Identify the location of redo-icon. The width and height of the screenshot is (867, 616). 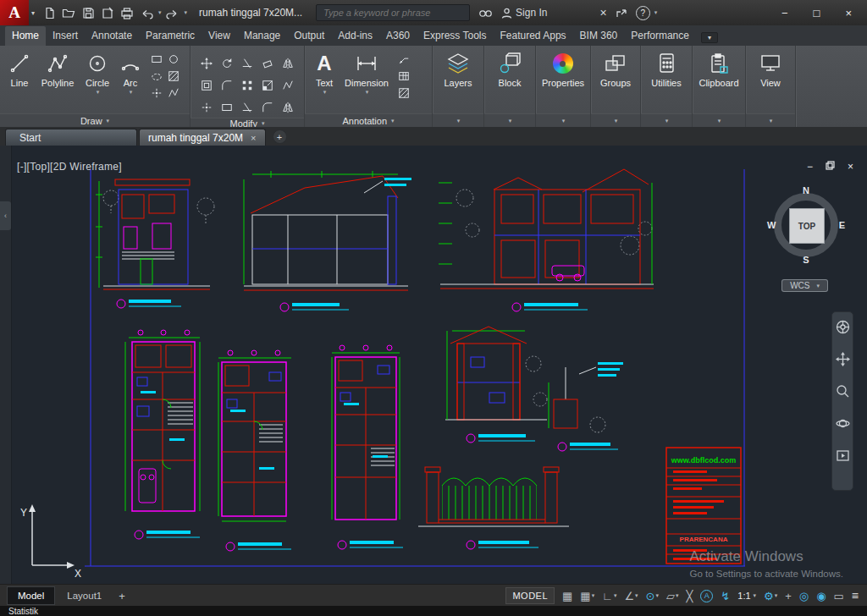
(173, 13).